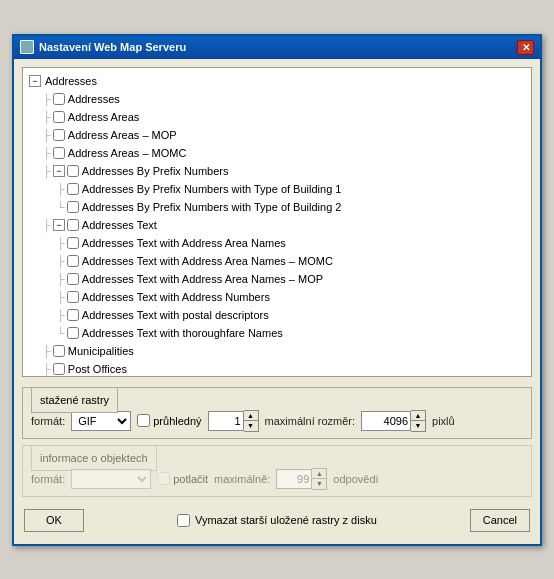 The height and width of the screenshot is (579, 554). Describe the element at coordinates (277, 243) in the screenshot. I see `list-item: ├ Addresses Text with Address Area Names` at that location.